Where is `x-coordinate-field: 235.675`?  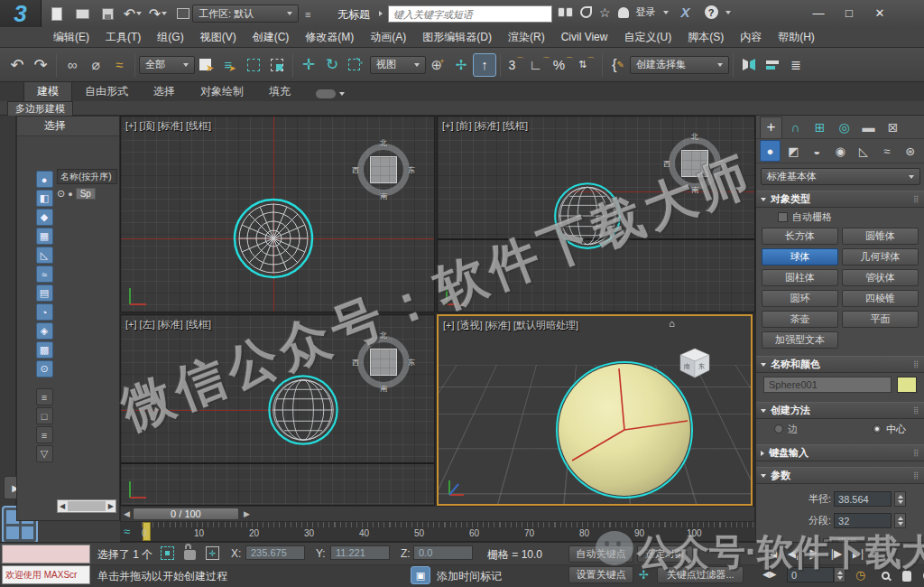
x-coordinate-field: 235.675 is located at coordinates (275, 553).